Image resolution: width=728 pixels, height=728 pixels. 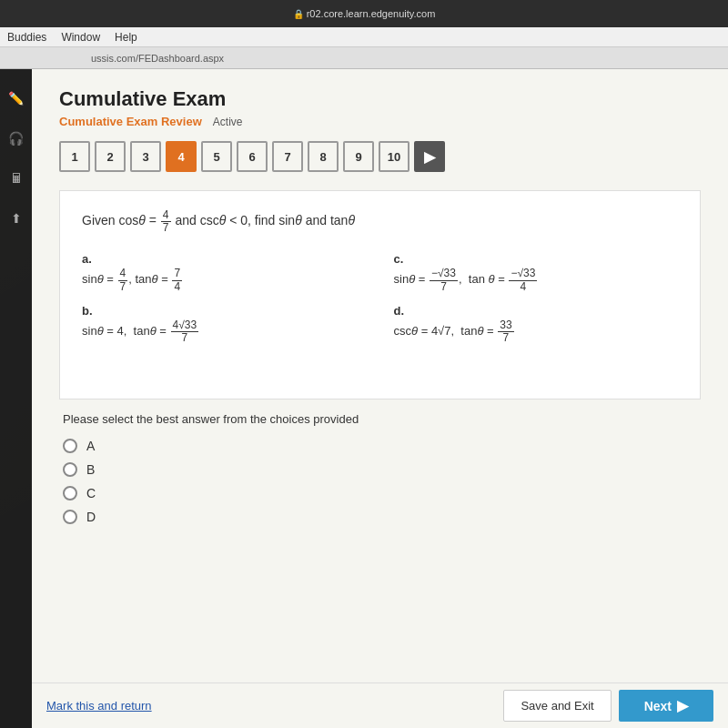 What do you see at coordinates (537, 311) in the screenshot?
I see `choice-d-label: d.` at bounding box center [537, 311].